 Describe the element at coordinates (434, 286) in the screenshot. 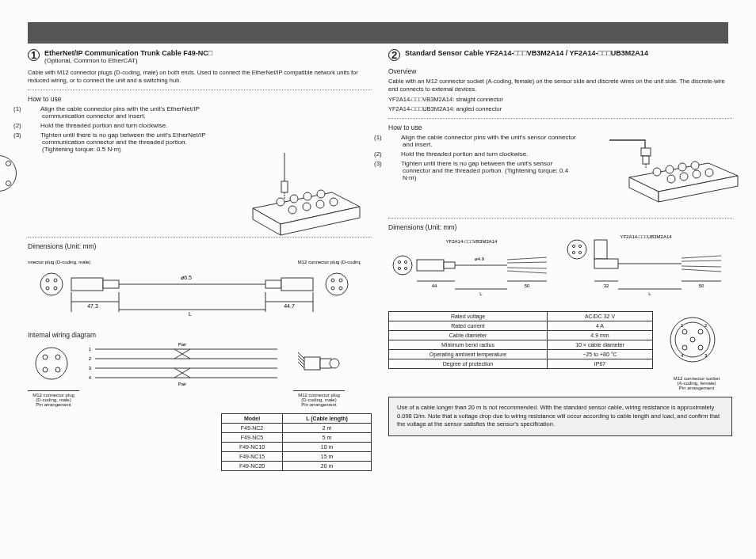

I see `svg-text: 44` at that location.